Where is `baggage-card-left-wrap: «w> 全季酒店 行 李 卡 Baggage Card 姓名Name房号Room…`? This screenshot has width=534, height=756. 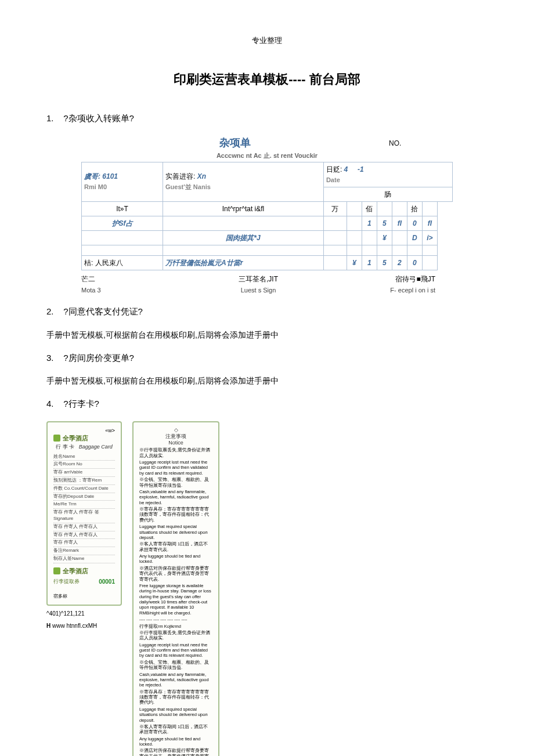 baggage-card-left-wrap: «w> 全季酒店 行 李 卡 Baggage Card 姓名Name房号Room… is located at coordinates (84, 589).